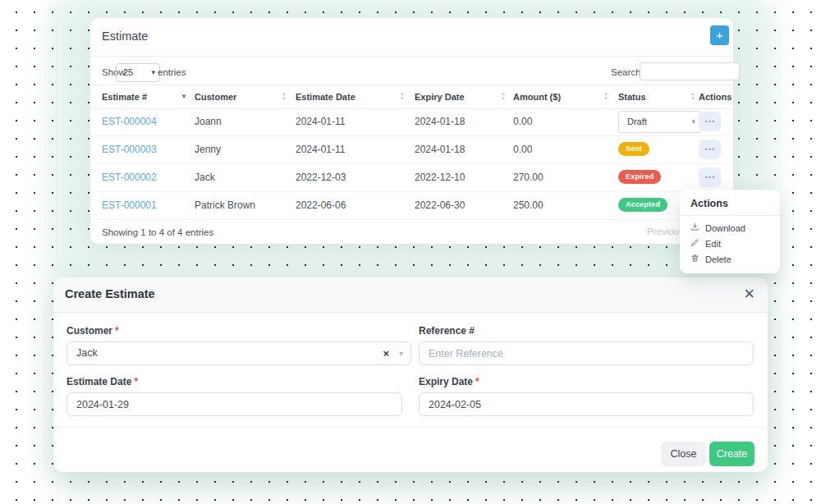 The height and width of the screenshot is (504, 821). I want to click on cell-estimate-date: 2022-12-03, so click(320, 177).